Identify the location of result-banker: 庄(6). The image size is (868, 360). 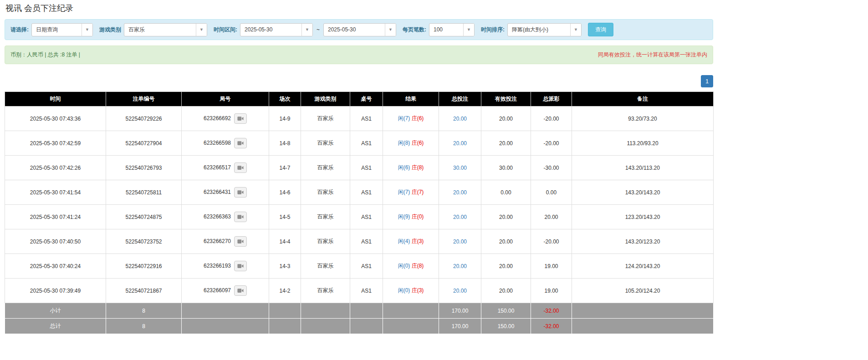
(418, 118).